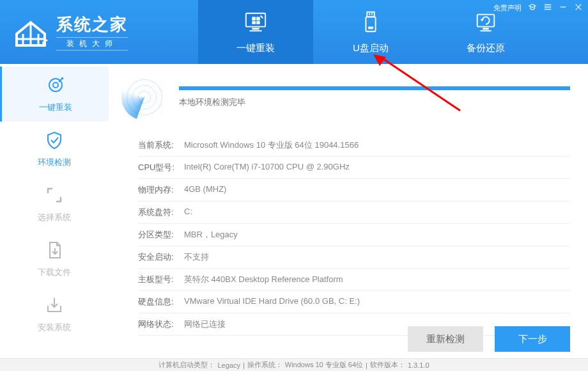  I want to click on footer-ver-value: 1.3.1.0, so click(419, 365).